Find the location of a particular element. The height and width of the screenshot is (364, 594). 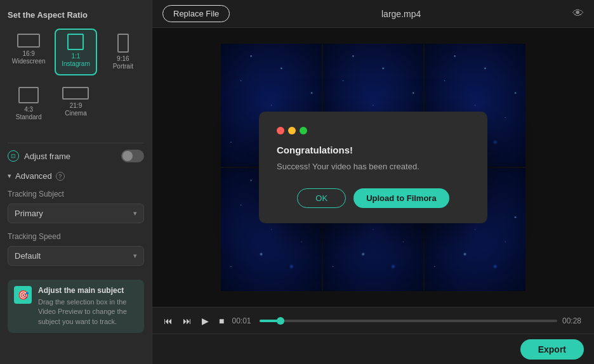

aspect-ratio-169: 16:9 is located at coordinates (29, 54).